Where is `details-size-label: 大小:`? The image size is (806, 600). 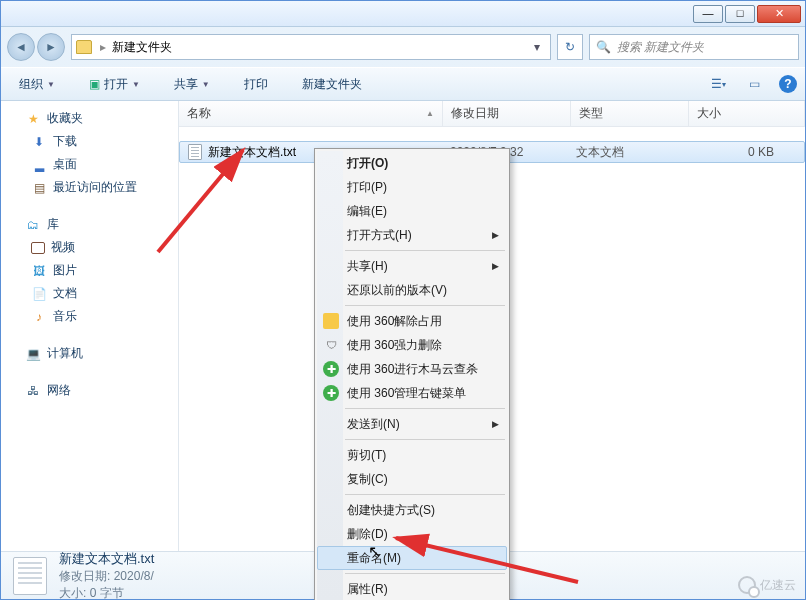 details-size-label: 大小: is located at coordinates (72, 593).